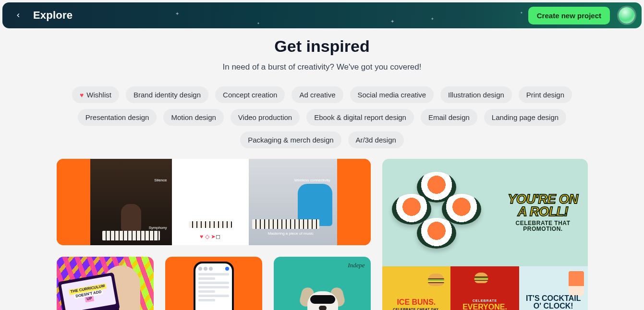  I want to click on bookmark-icon: ◻, so click(218, 237).